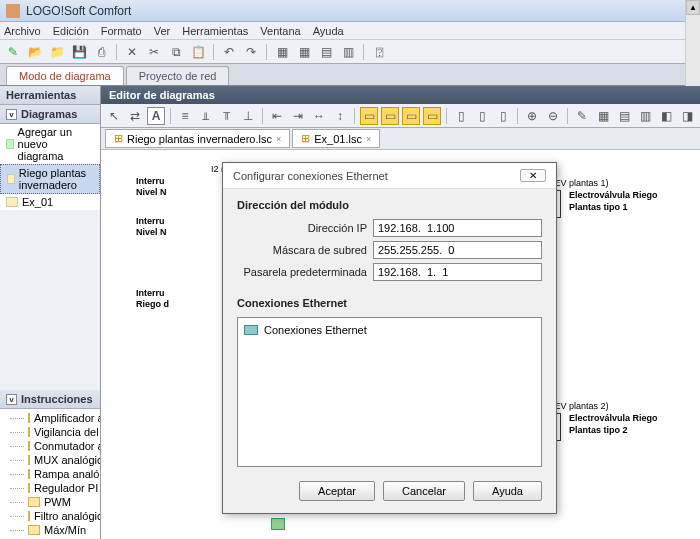 The width and height of the screenshot is (700, 539). I want to click on undo-icon: ↶, so click(229, 52).